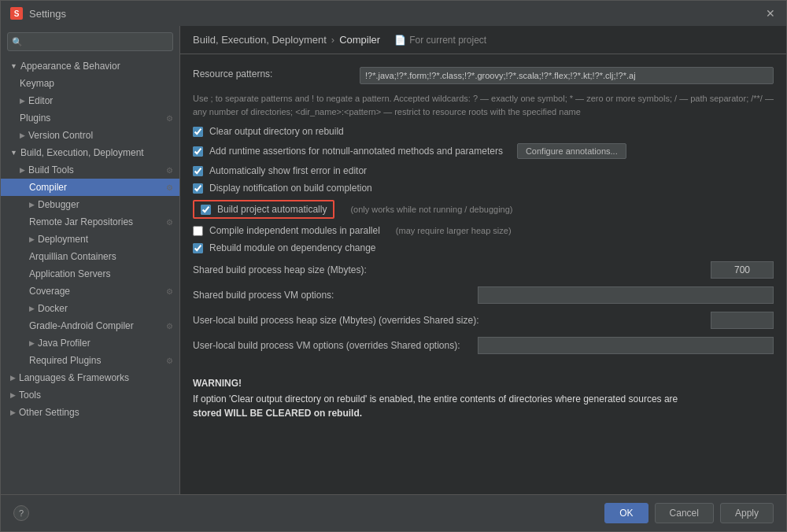  Describe the element at coordinates (483, 383) in the screenshot. I see `warning-title: WARNING!` at that location.